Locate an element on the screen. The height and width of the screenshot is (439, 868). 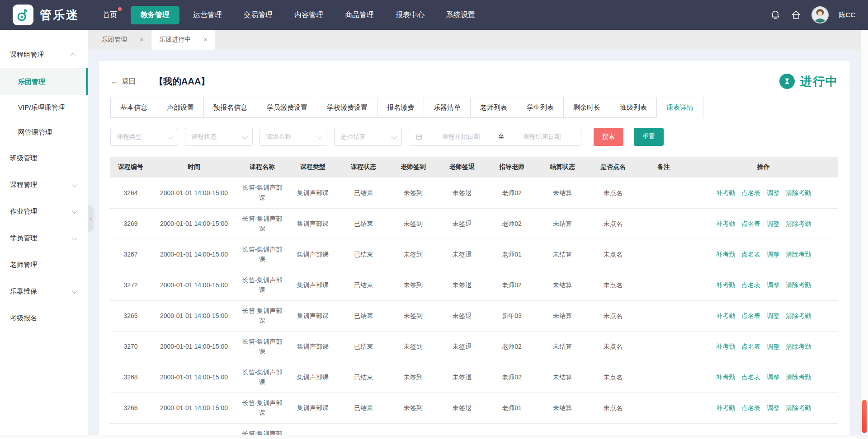
date-end-input: 课程结束日期 is located at coordinates (542, 137).